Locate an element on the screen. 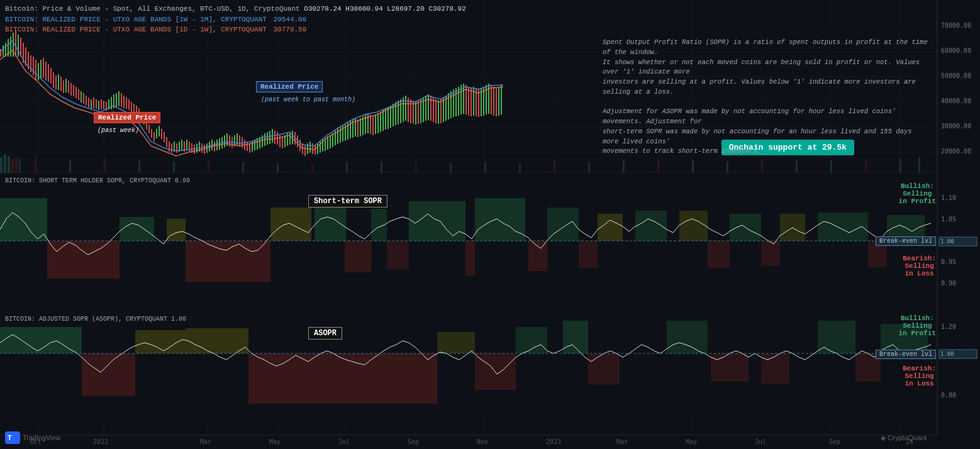 This screenshot has height=449, width=980. sopr-bullish-label: Bullish: Selling in Profit is located at coordinates (917, 194).